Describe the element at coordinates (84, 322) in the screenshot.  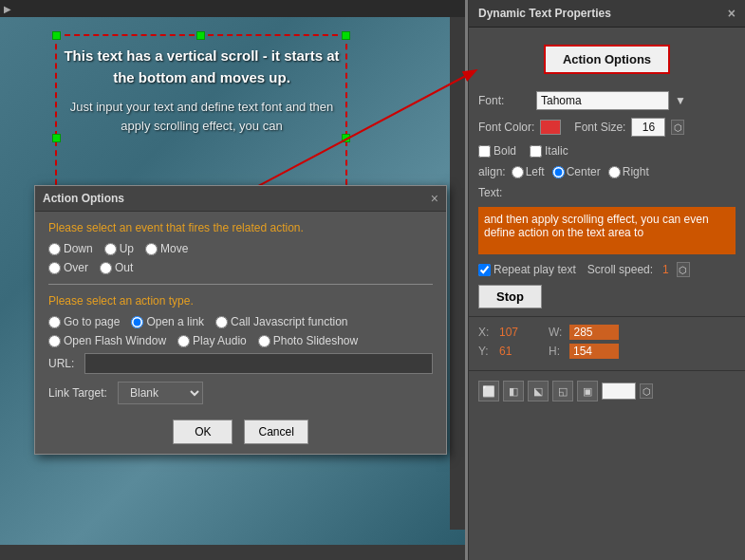
I see `action-gotopage-label: Go to page` at that location.